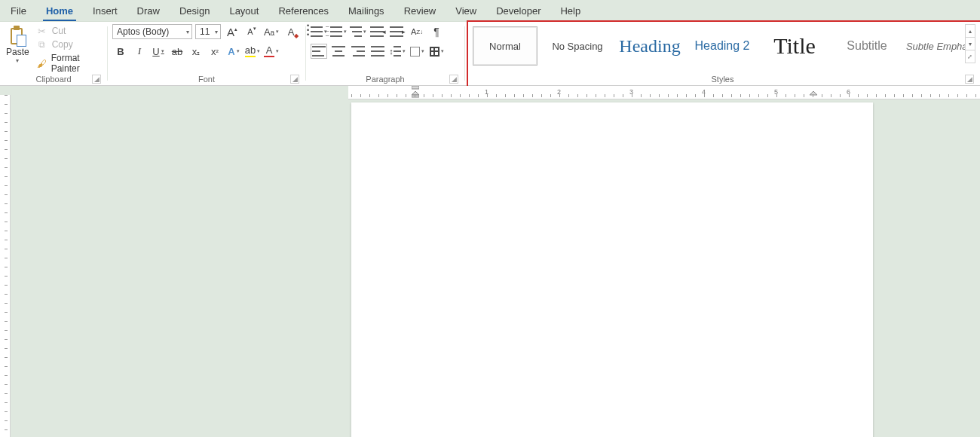 The height and width of the screenshot is (437, 980). I want to click on sort-button: AZ↓, so click(417, 32).